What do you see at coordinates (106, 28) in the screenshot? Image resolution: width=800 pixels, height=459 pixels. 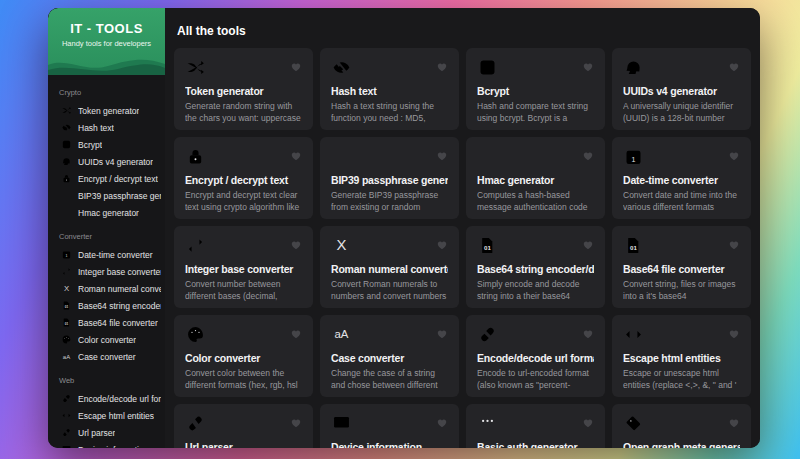 I see `app-title: IT - TOOLS` at bounding box center [106, 28].